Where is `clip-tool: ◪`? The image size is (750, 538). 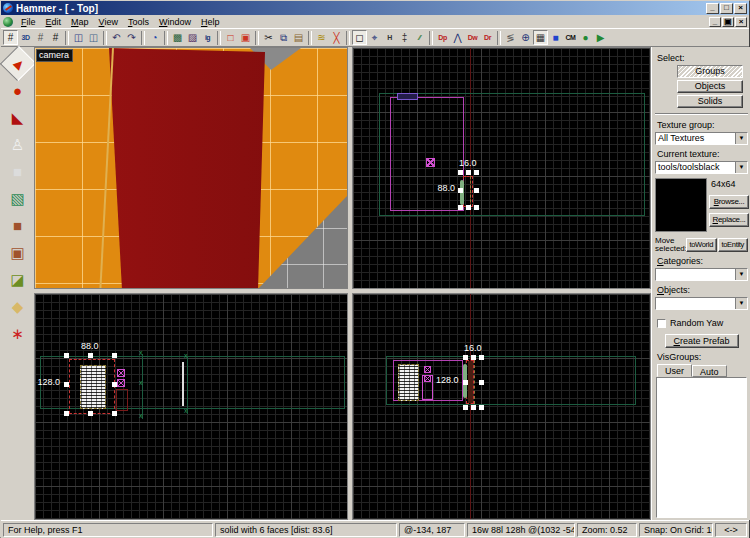 clip-tool: ◪ is located at coordinates (18, 280).